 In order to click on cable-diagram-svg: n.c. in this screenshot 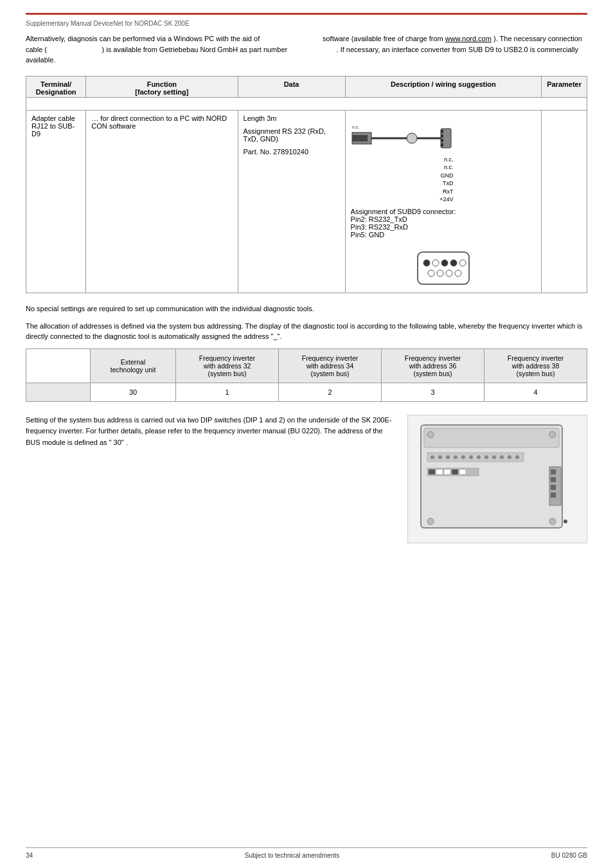, I will do `click(402, 140)`.